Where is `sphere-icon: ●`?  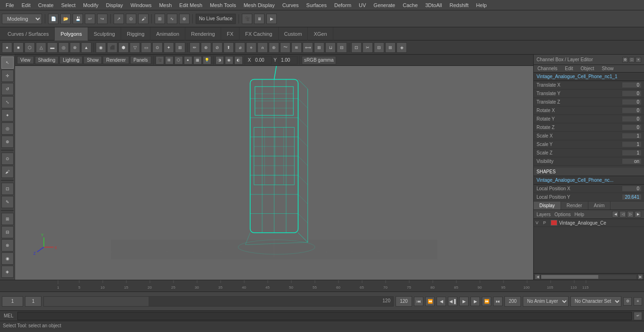 sphere-icon: ● is located at coordinates (7, 48).